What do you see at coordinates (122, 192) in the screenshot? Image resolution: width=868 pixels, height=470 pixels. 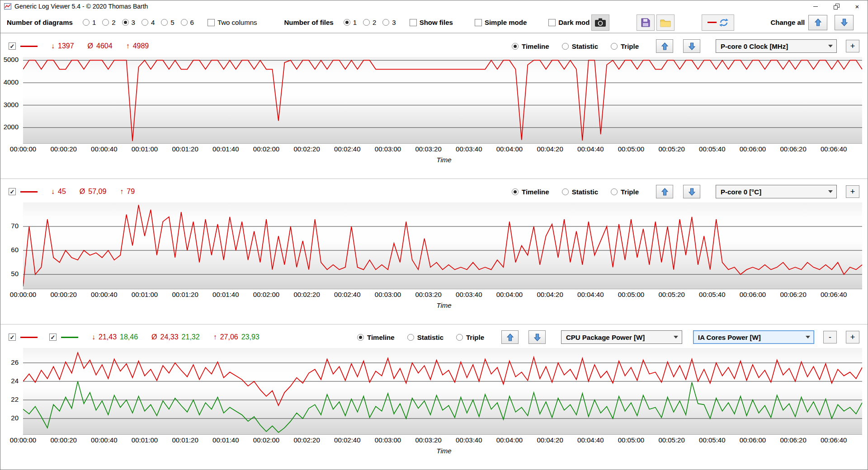 I see `max-icon: ↑` at bounding box center [122, 192].